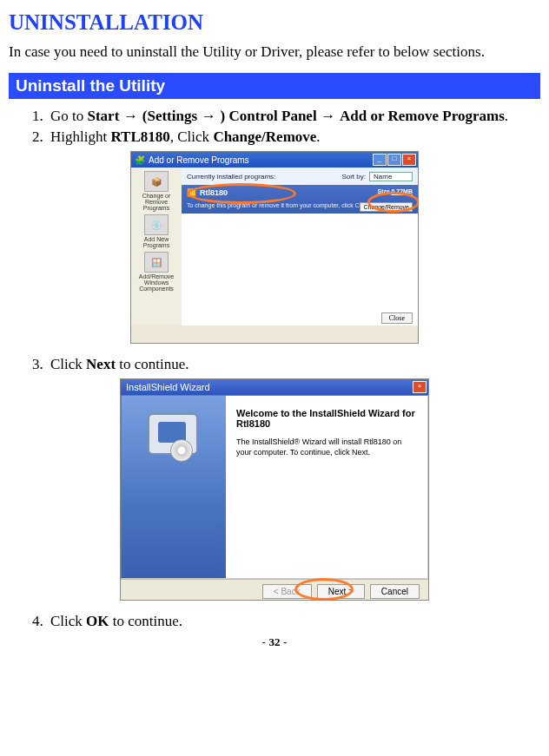 The width and height of the screenshot is (549, 756). Describe the element at coordinates (182, 450) in the screenshot. I see `disc-icon` at that location.